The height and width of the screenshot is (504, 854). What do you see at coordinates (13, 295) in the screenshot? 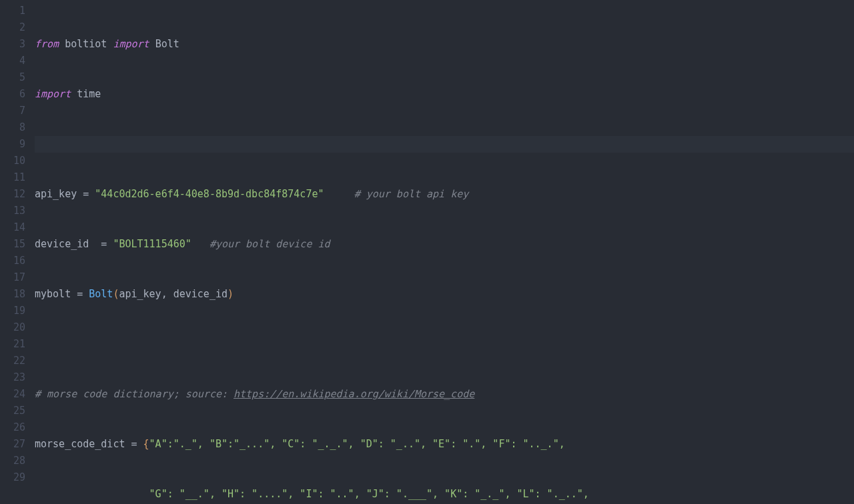
I see `line-number: 18` at bounding box center [13, 295].